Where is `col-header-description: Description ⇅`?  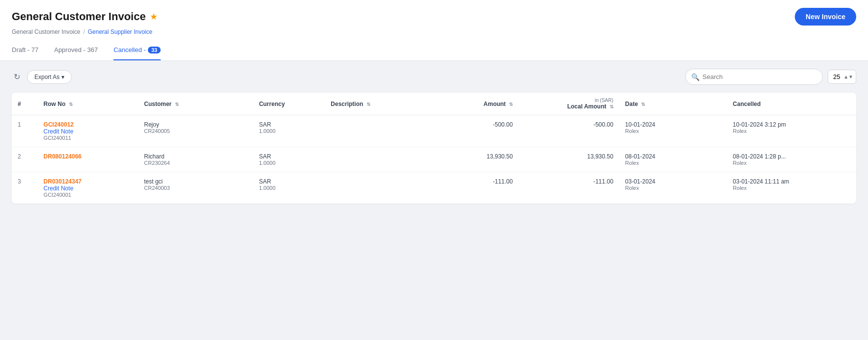
col-header-description: Description ⇅ is located at coordinates (375, 104).